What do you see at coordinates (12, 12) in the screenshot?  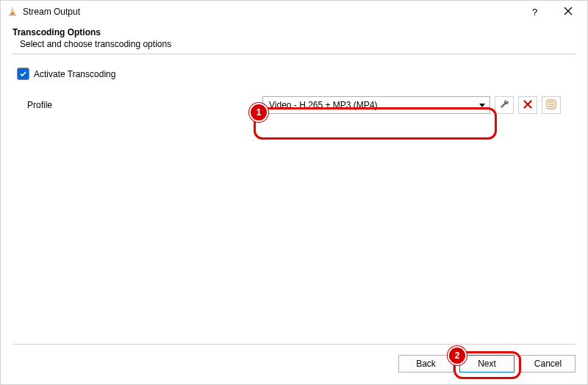 I see `vlc-cone-icon` at bounding box center [12, 12].